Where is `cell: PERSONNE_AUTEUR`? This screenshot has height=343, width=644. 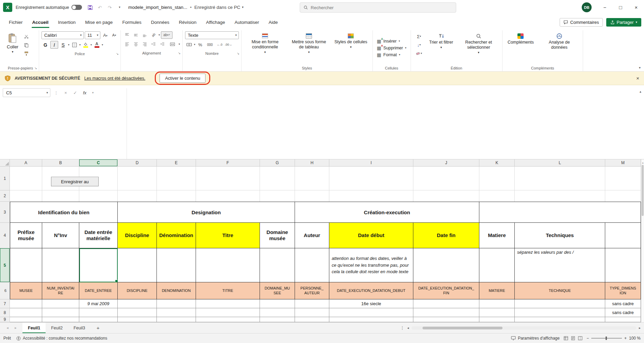 cell: PERSONNE_AUTEUR is located at coordinates (312, 291).